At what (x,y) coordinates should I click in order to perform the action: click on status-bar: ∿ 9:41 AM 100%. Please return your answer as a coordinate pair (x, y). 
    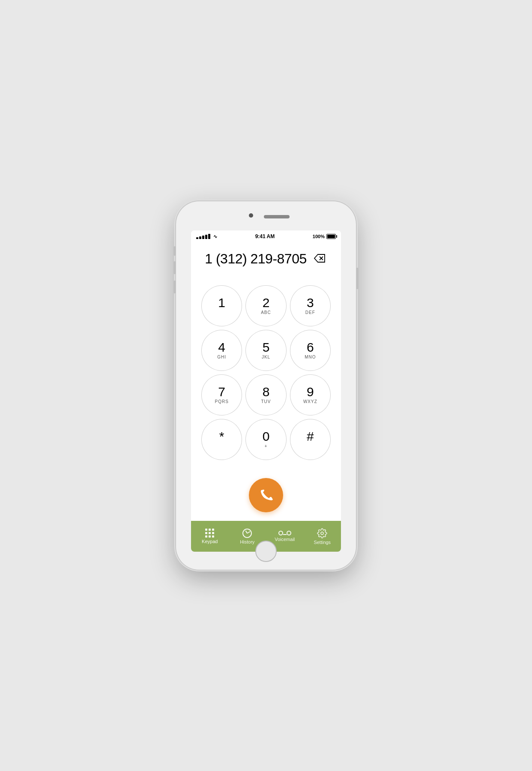
    Looking at the image, I should click on (266, 236).